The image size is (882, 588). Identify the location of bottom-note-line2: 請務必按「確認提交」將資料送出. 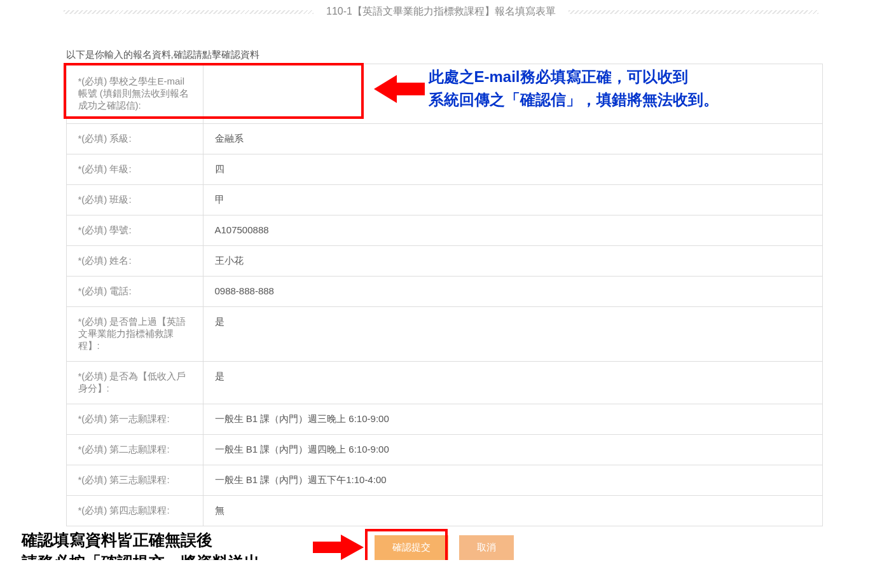
(141, 557).